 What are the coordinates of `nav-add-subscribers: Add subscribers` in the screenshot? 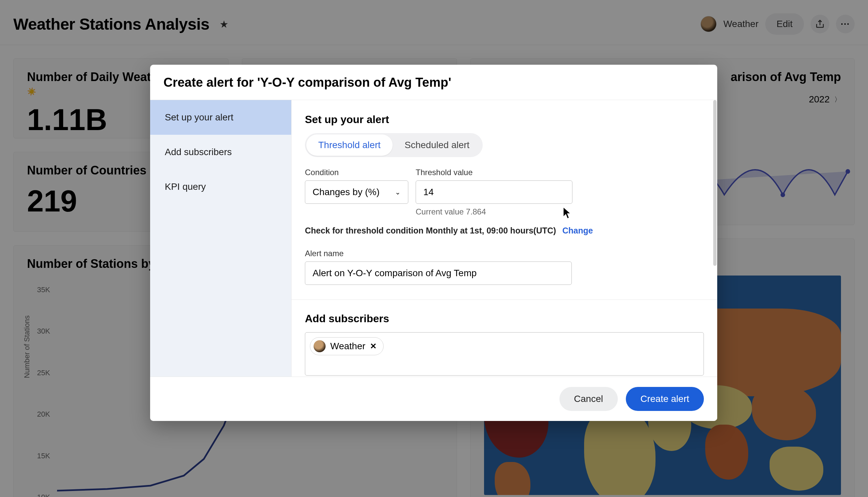 It's located at (220, 152).